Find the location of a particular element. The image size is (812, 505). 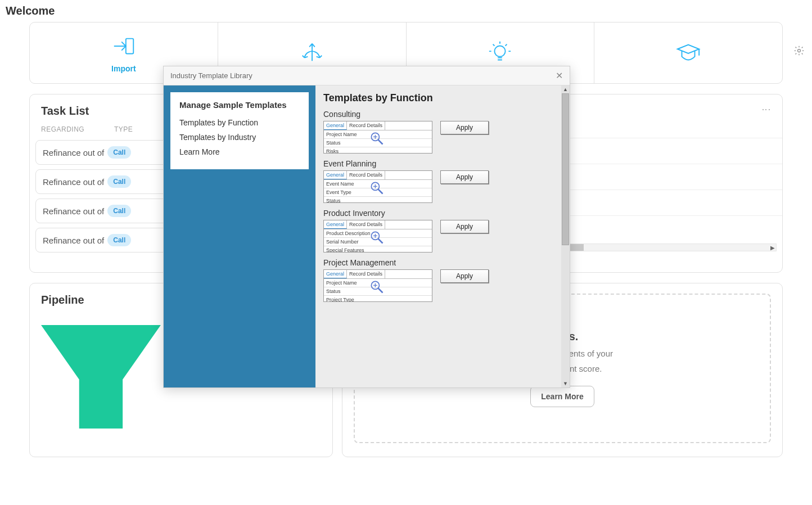

import-icon is located at coordinates (124, 47).